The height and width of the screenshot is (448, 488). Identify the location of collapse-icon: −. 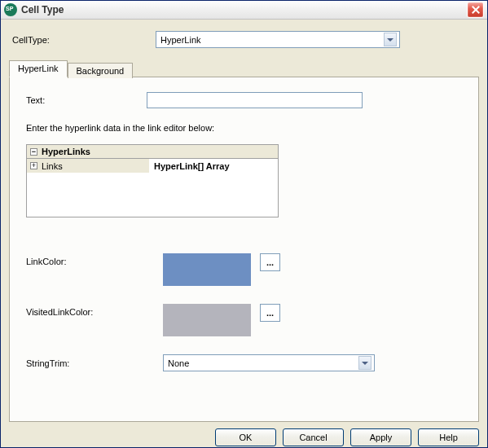
(34, 152).